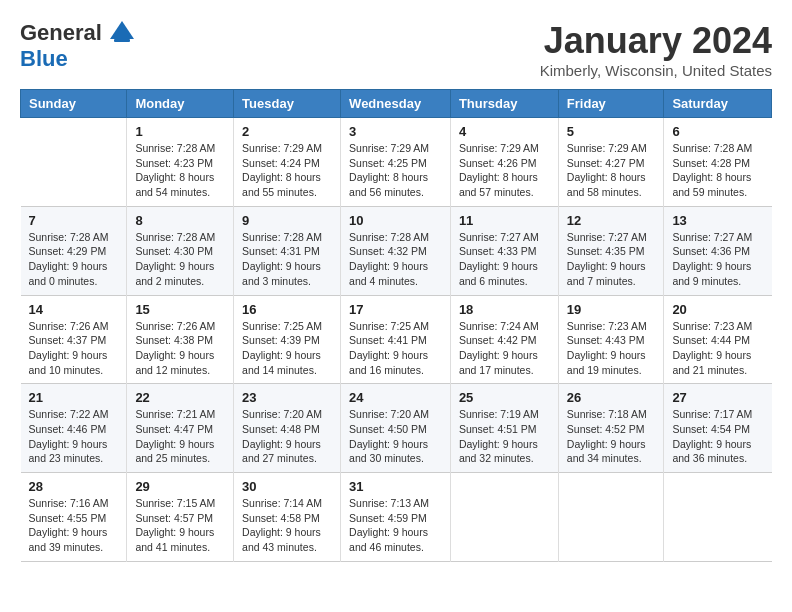 The image size is (792, 612). What do you see at coordinates (504, 436) in the screenshot?
I see `day-info: Sunrise: 7:19 AM Sunset: 4:51 PM Dayligh…` at bounding box center [504, 436].